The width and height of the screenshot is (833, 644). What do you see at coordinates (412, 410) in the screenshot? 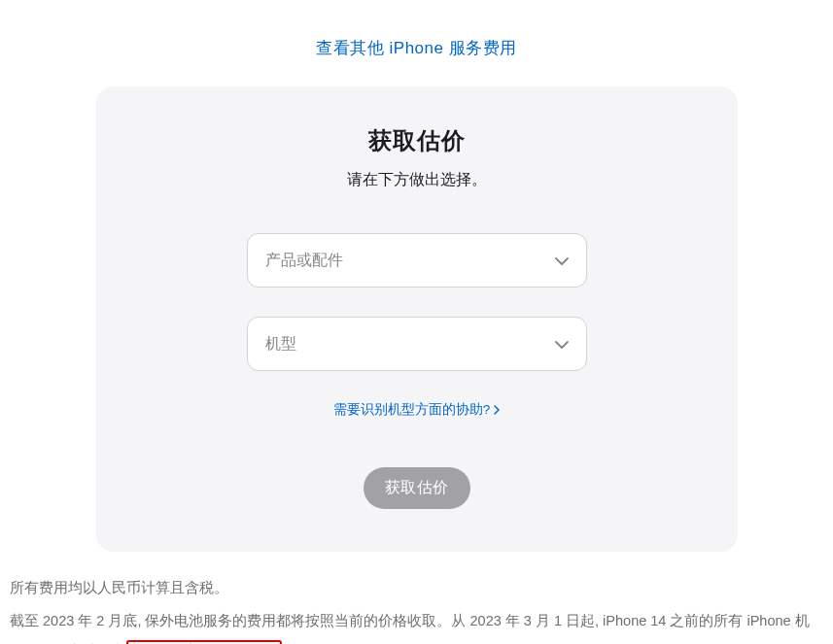
I see `help-link-label: 需要识别机型方面的协助?` at bounding box center [412, 410].